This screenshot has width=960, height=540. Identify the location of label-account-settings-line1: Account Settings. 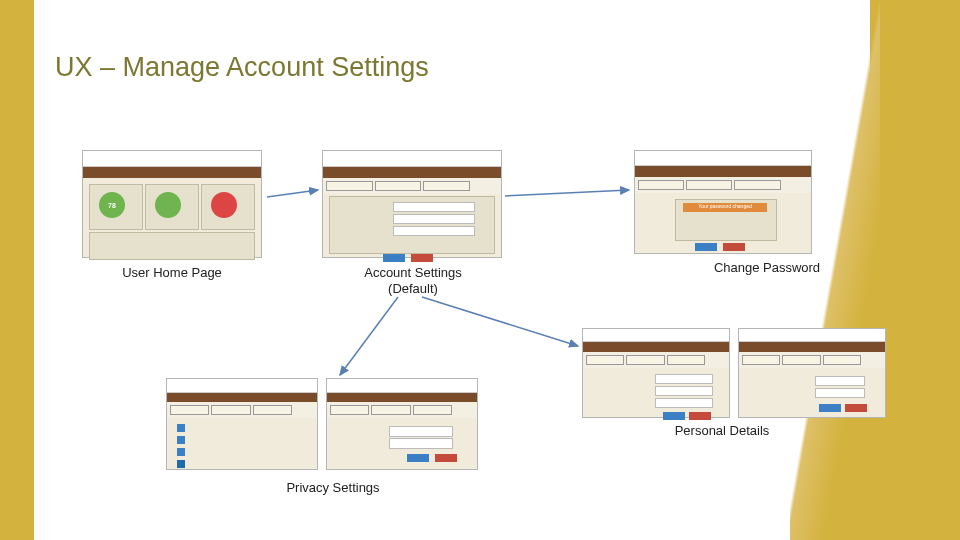
(413, 272).